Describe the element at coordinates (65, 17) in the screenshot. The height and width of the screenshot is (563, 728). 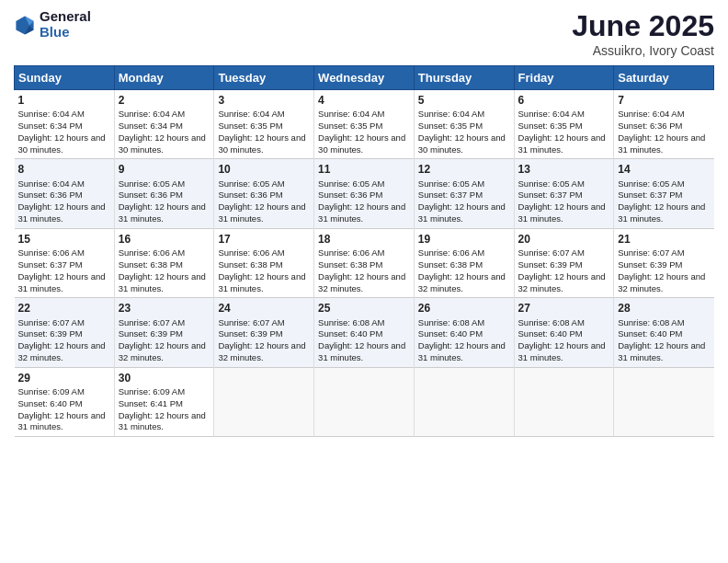
I see `logo-line1: General` at that location.